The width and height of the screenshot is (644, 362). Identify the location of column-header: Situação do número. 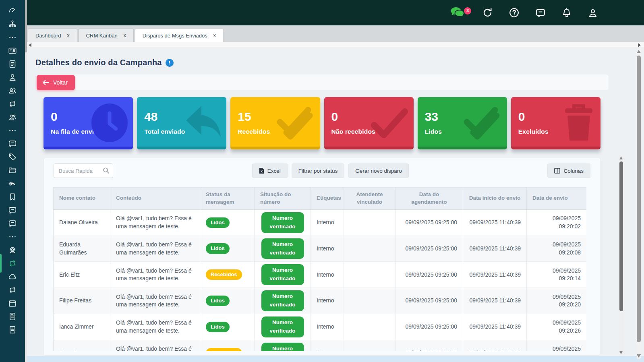
(283, 199).